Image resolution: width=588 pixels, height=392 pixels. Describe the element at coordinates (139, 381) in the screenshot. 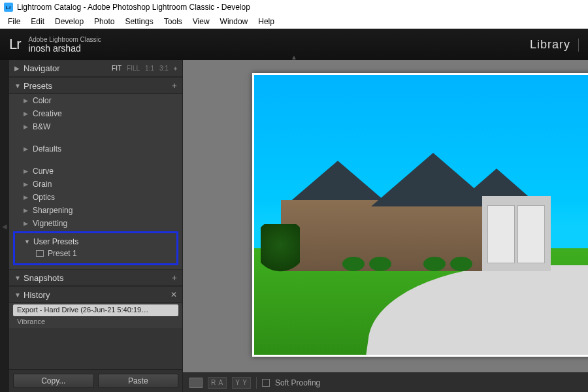

I see `paste-button: Paste` at that location.